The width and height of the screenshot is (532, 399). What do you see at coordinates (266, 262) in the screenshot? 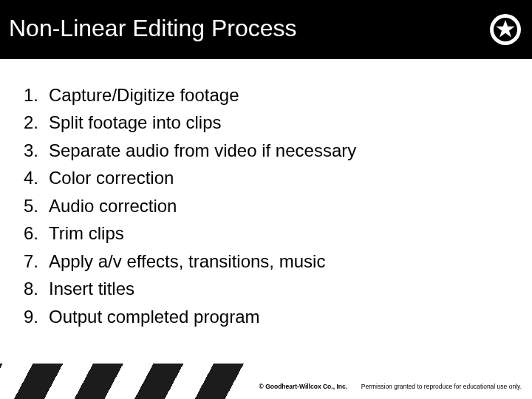
I see `list-item: 7. Apply a/v effects, transitions, music` at bounding box center [266, 262].